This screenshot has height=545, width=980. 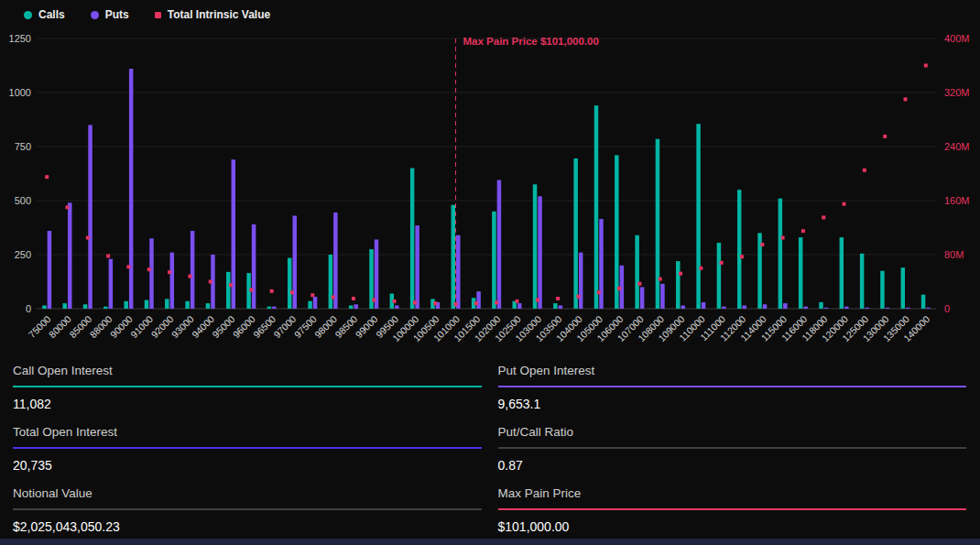 What do you see at coordinates (110, 15) in the screenshot?
I see `legend-item-puts: Puts` at bounding box center [110, 15].